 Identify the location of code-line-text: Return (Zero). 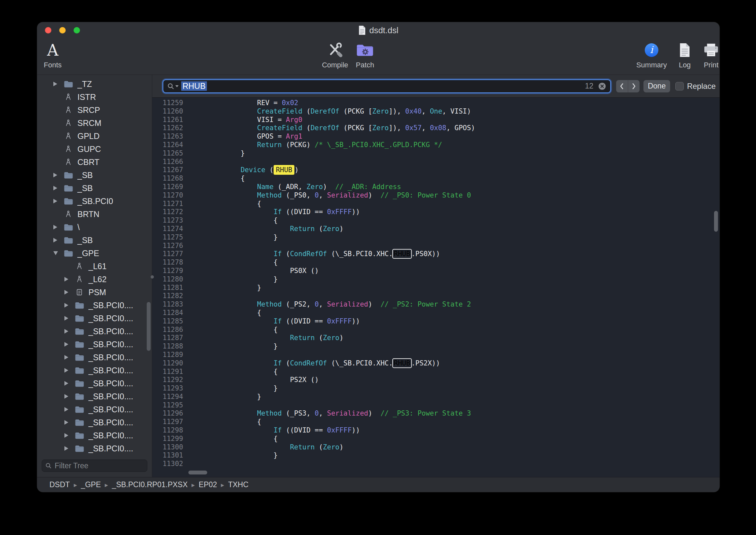
(267, 229).